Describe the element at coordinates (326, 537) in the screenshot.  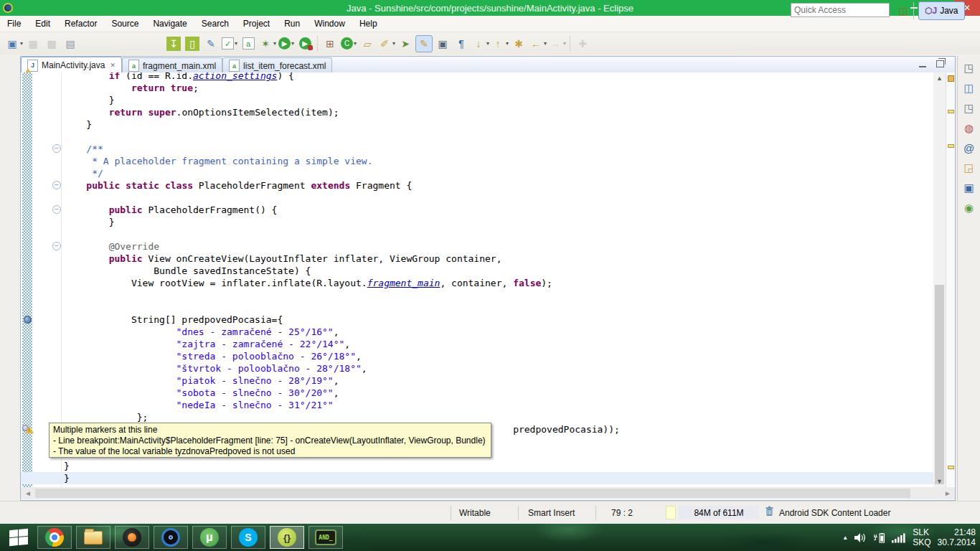
I see `taskbar-app-android-sdk-terminal: AND_` at that location.